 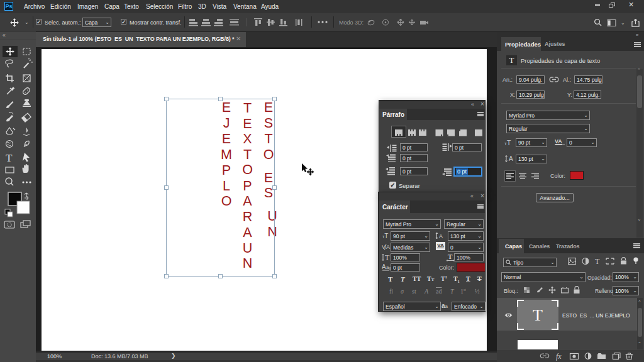 What do you see at coordinates (558, 356) in the screenshot?
I see `svg-text: fx` at bounding box center [558, 356].